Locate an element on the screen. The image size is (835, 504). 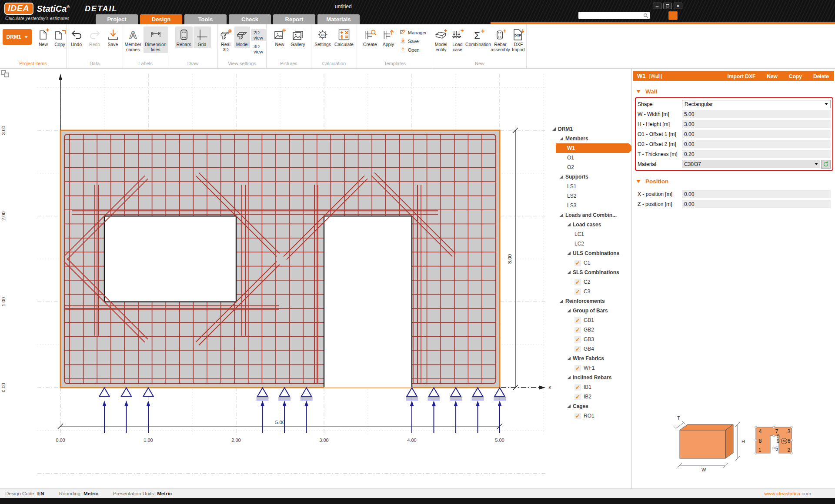
ribbon-rebar-assembly: Rebar assembly is located at coordinates (500, 40).